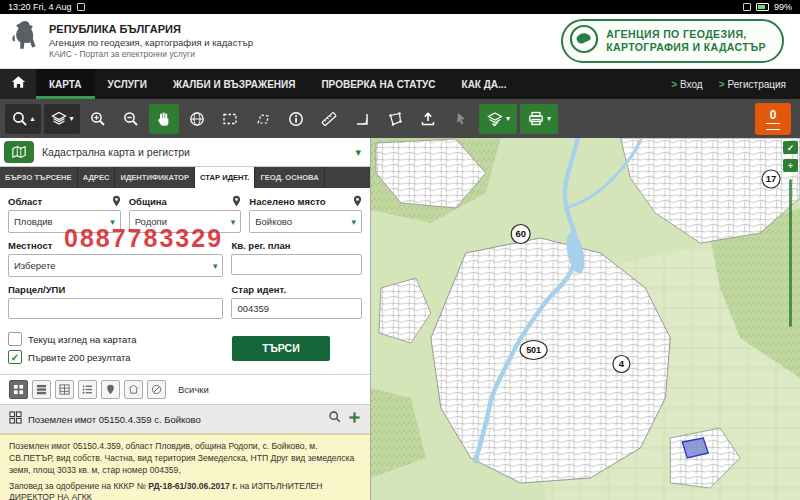  Describe the element at coordinates (260, 246) in the screenshot. I see `kvplan-label: Кв. рег. план` at that location.